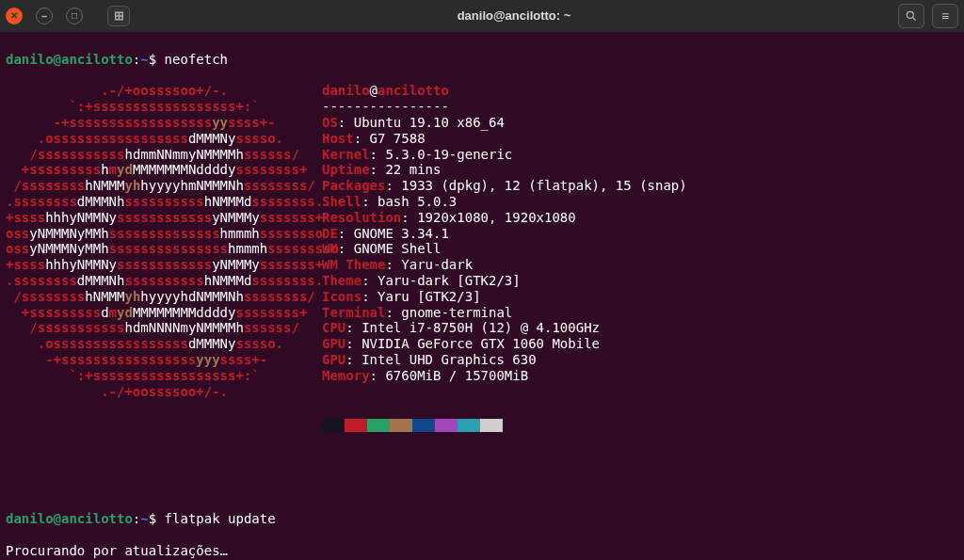  What do you see at coordinates (482, 90) in the screenshot?
I see `neofetch-line: .-/+oossssoo+/-.danilo@ancilotto` at bounding box center [482, 90].